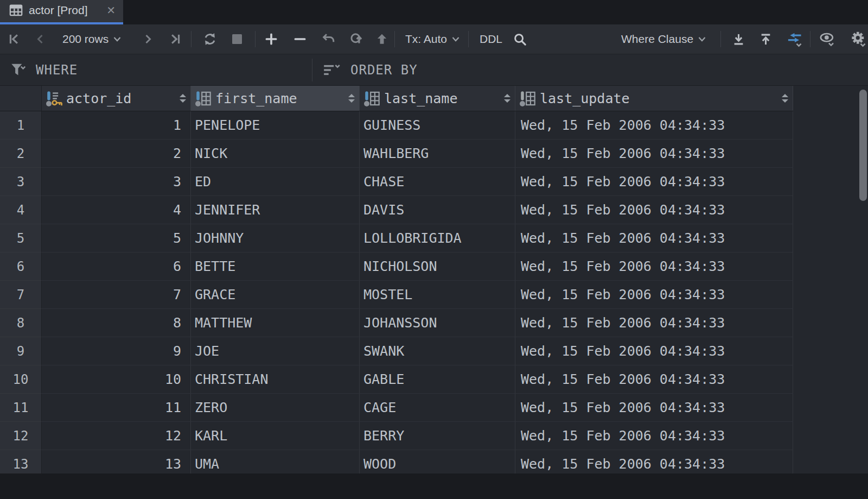 The width and height of the screenshot is (868, 499). I want to click on row-number: 4, so click(21, 210).